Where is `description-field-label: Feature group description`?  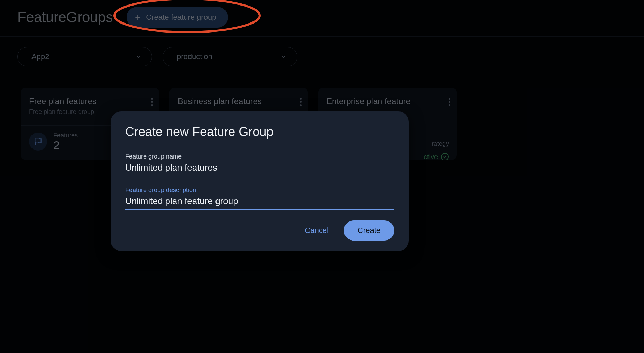 description-field-label: Feature group description is located at coordinates (260, 190).